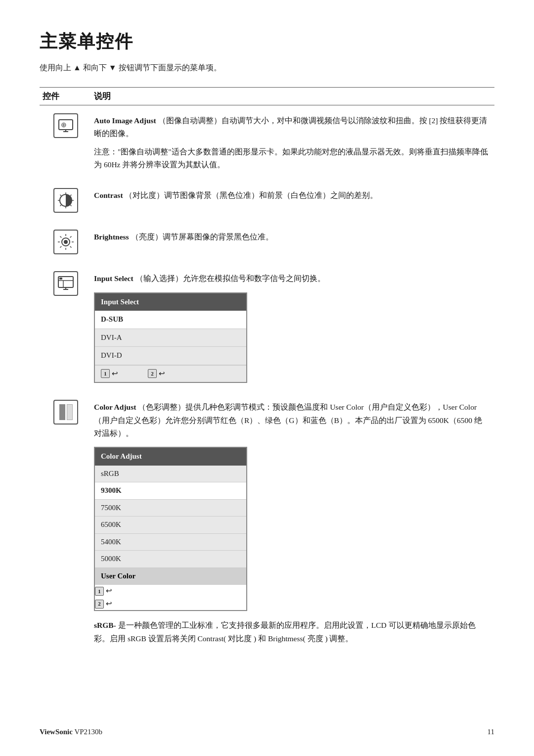 Image resolution: width=534 pixels, height=756 pixels. I want to click on color-adjust-icon-cell, so click(67, 521).